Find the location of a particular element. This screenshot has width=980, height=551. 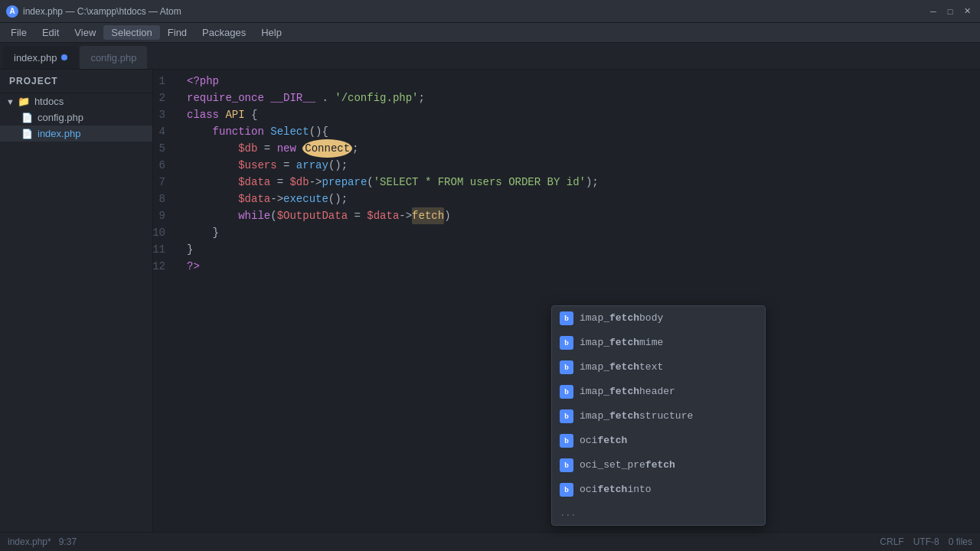

line-num-6: 6 is located at coordinates (164, 165).